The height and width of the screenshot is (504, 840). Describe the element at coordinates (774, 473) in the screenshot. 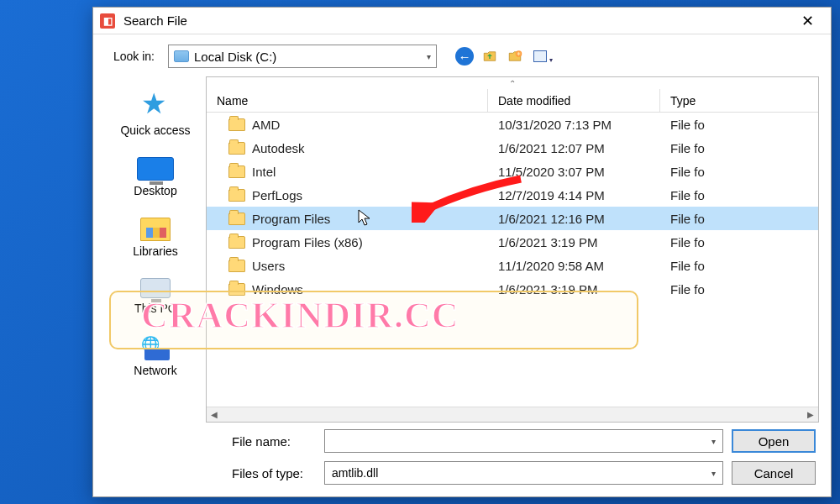

I see `cancel-button: Cancel` at that location.